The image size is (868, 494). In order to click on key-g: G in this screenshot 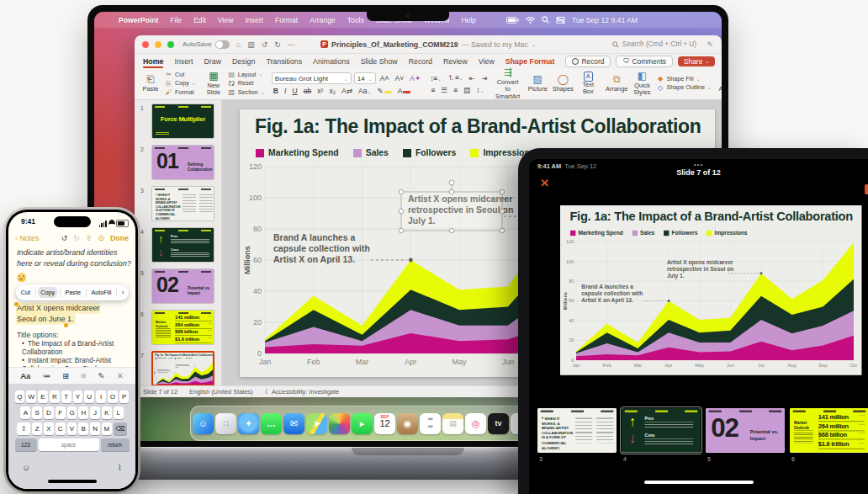, I will do `click(72, 412)`.